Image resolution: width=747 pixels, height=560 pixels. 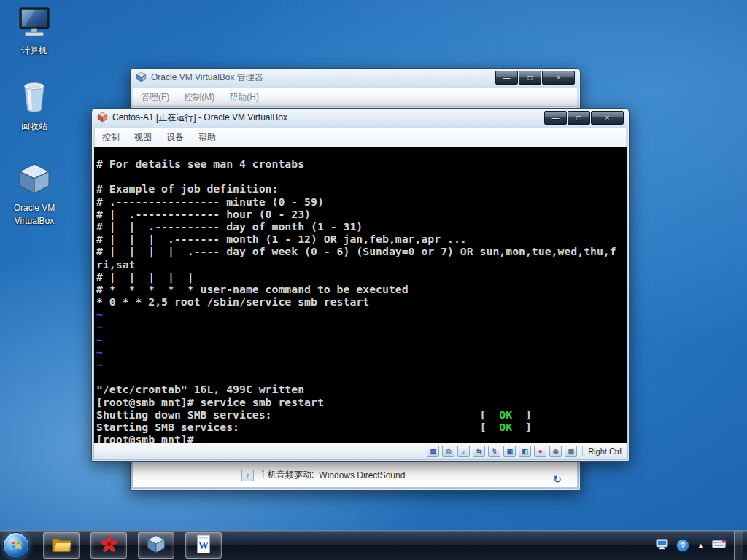 I want to click on virtualbox-logo-icon, so click(x=142, y=78).